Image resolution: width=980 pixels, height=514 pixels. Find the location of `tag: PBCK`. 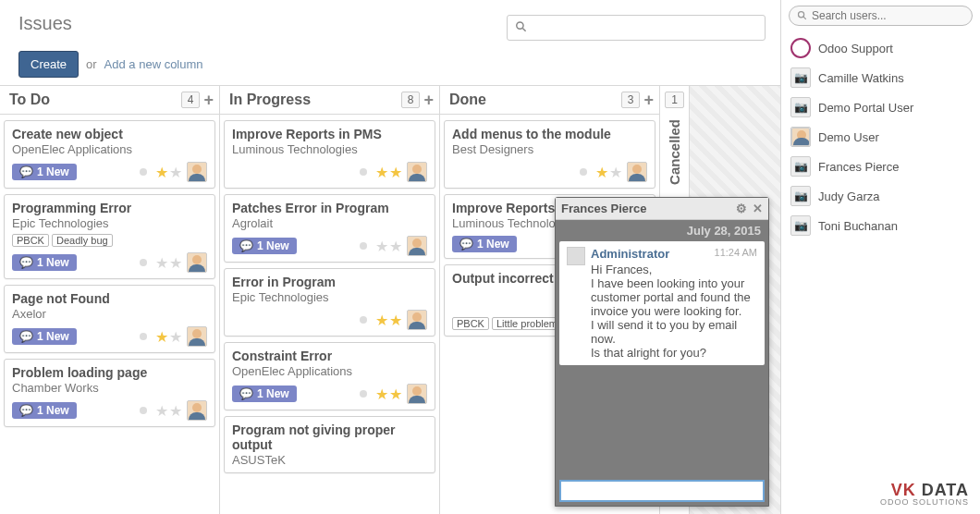

tag: PBCK is located at coordinates (31, 240).